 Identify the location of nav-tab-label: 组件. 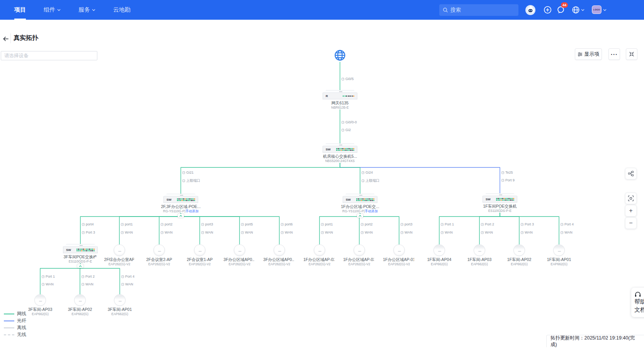
(49, 10).